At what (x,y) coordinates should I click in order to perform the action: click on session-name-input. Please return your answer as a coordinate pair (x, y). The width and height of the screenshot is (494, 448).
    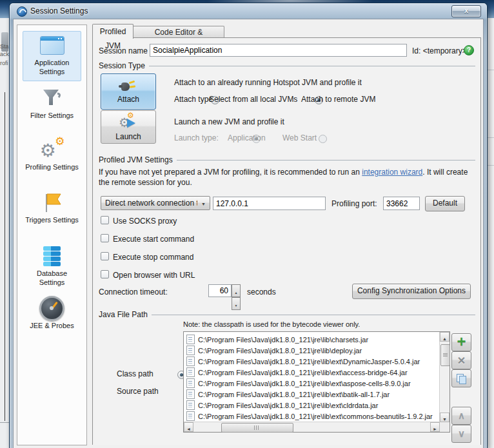
    Looking at the image, I should click on (279, 50).